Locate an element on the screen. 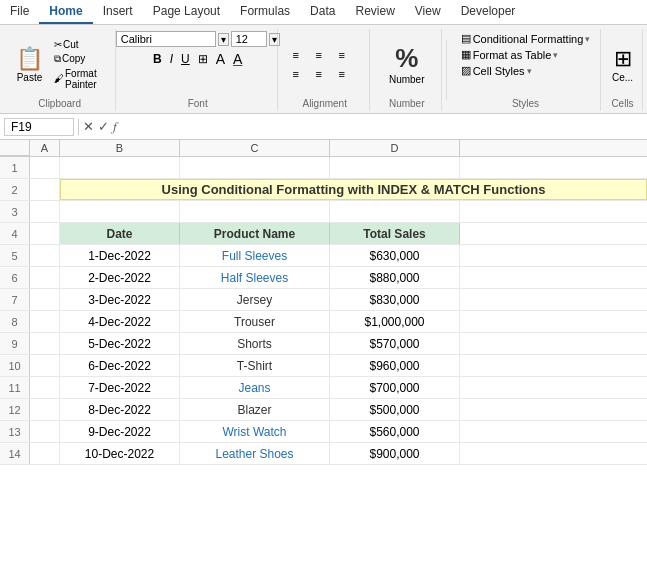 This screenshot has height=587, width=647. align-right: ≡ is located at coordinates (342, 74).